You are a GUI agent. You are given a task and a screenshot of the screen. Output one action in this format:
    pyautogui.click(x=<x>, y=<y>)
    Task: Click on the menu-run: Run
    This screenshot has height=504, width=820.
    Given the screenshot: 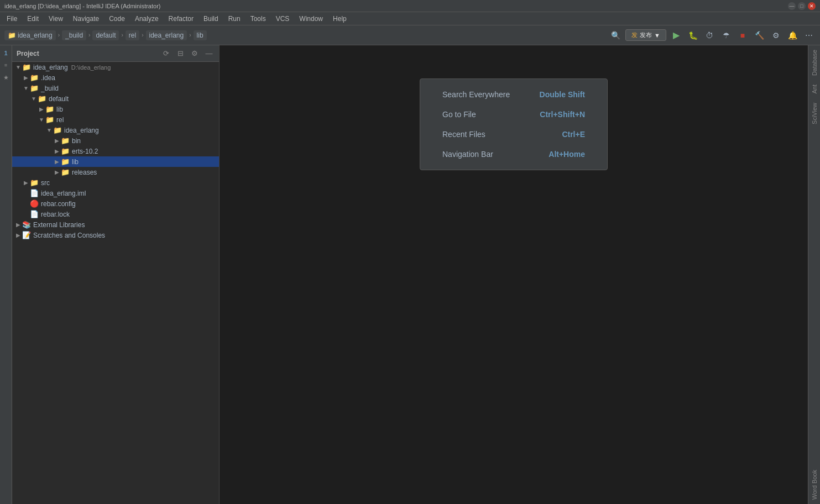 What is the action you would take?
    pyautogui.click(x=234, y=19)
    